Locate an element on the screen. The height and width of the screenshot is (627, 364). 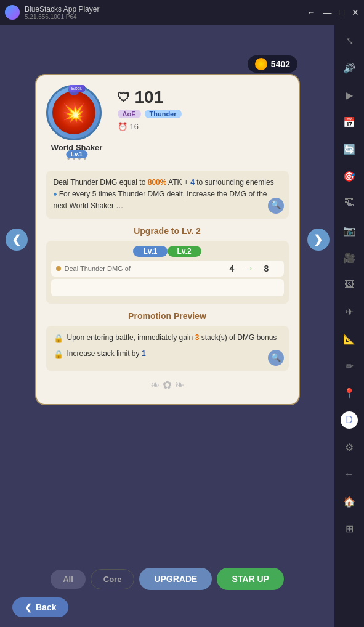
app-version: 5.21.656.1001 P64 is located at coordinates (62, 17).